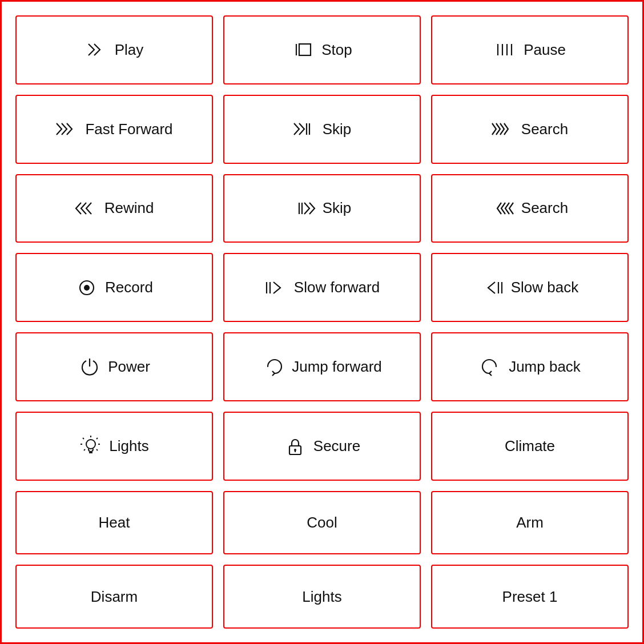 This screenshot has height=644, width=644. What do you see at coordinates (322, 597) in the screenshot?
I see `lights2-label: Lights` at bounding box center [322, 597].